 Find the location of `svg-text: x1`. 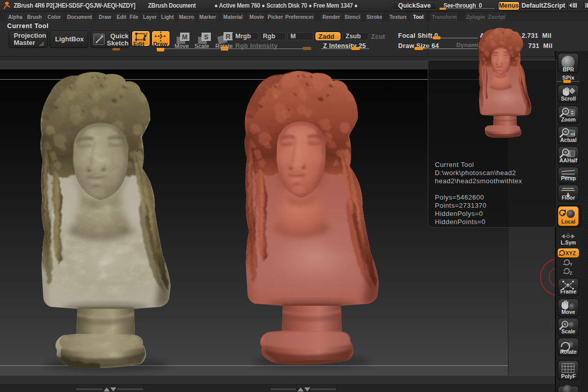

svg-text: x1 is located at coordinates (573, 134).